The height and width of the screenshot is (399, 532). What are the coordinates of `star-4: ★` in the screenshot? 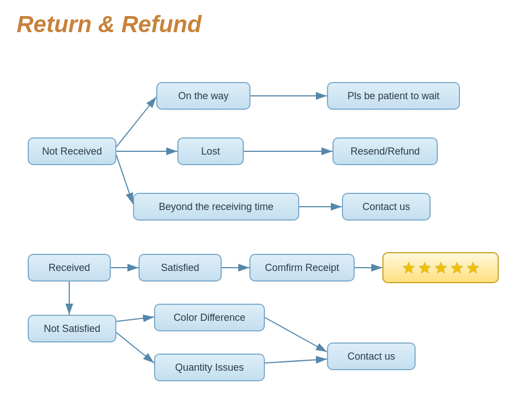 It's located at (457, 268).